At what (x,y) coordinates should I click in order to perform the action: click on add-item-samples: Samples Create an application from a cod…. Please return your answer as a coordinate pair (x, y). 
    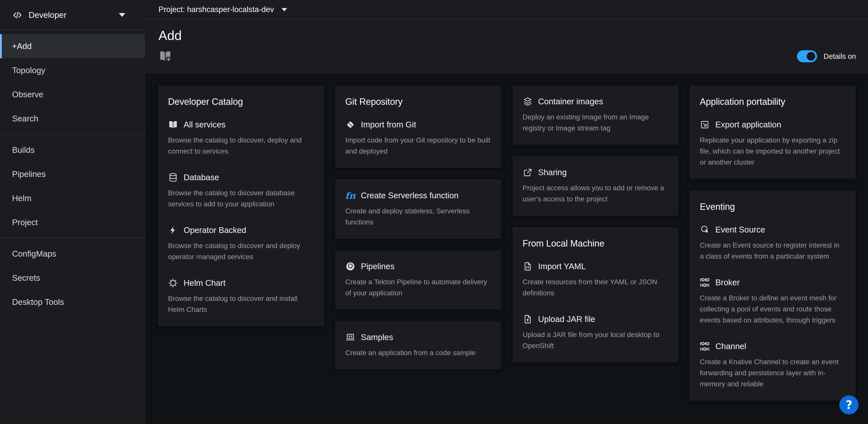
    Looking at the image, I should click on (418, 345).